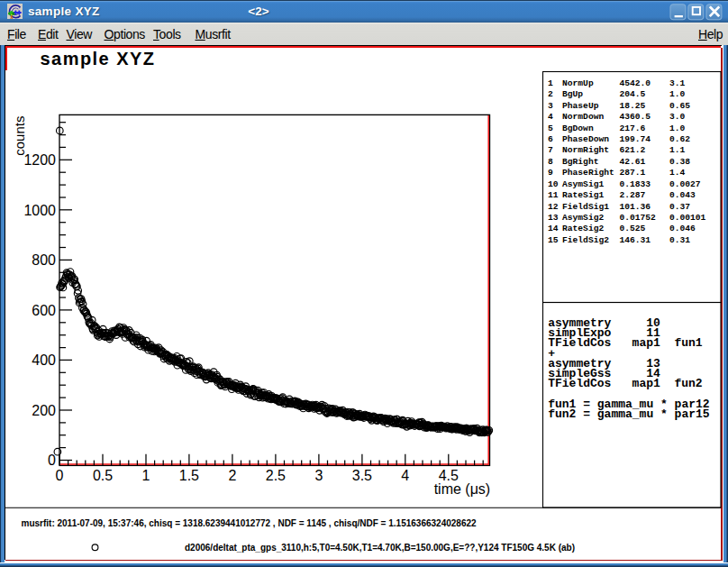  I want to click on svg-text: fun2, so click(688, 384).